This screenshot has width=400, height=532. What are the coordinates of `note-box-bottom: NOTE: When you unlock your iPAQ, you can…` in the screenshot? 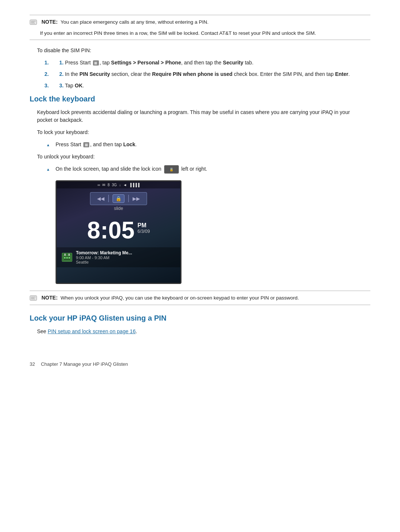 It's located at (200, 298).